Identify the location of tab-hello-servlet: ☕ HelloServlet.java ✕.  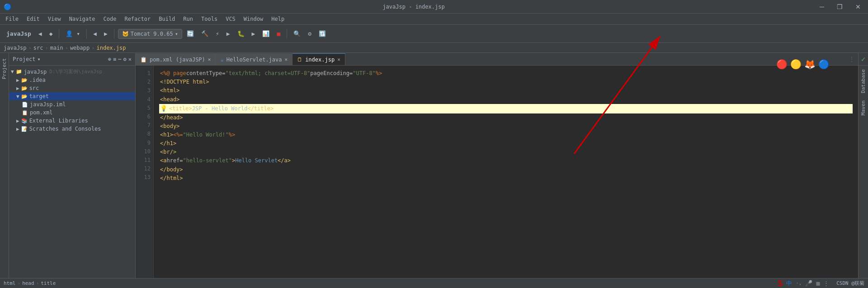
(254, 59).